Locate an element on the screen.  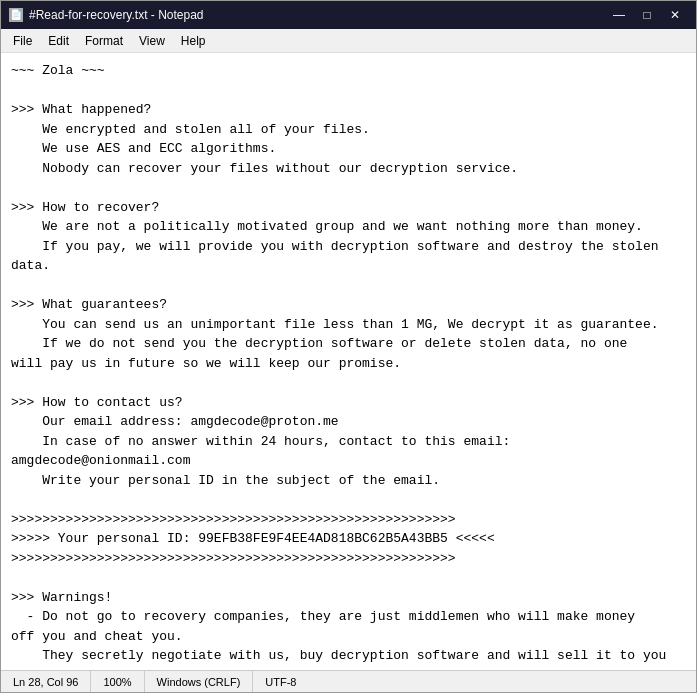
menu-format: Format is located at coordinates (104, 41).